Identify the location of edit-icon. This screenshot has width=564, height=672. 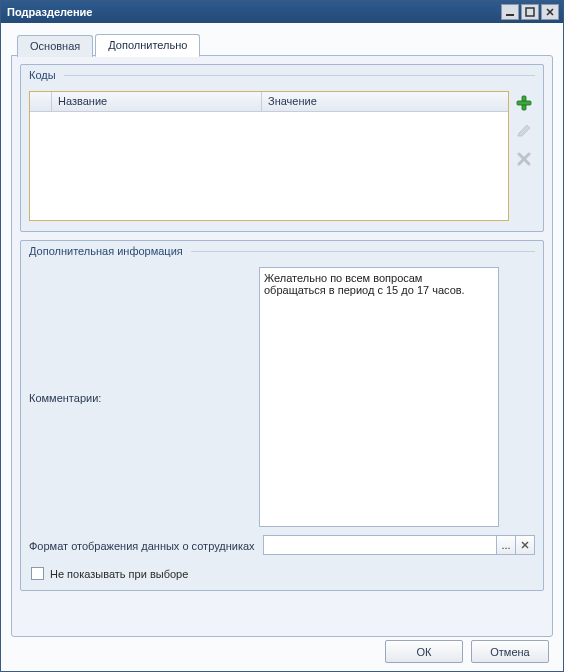
(524, 131).